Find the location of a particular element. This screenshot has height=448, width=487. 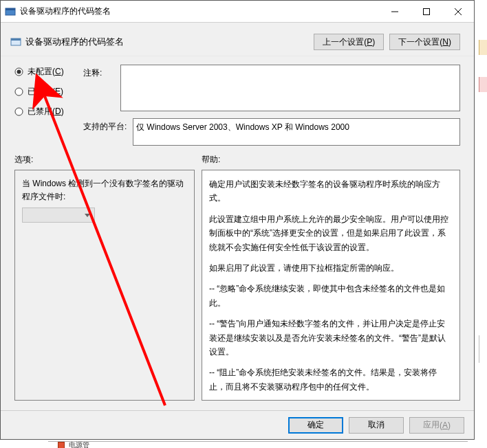

response-dropdown is located at coordinates (58, 215).